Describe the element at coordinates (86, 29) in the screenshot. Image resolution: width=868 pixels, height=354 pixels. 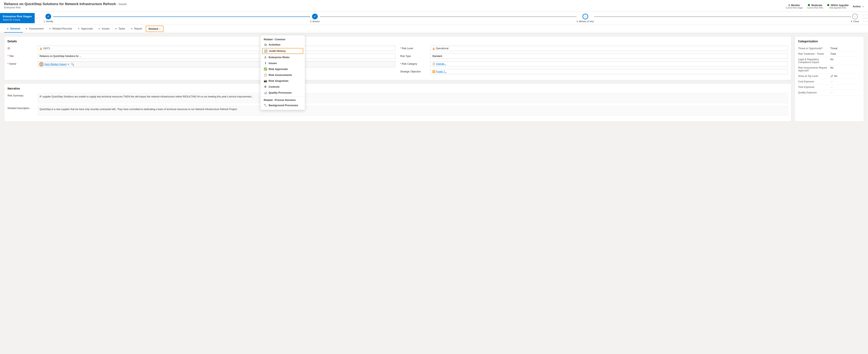
I see `tab-approvals: ► Approvals` at that location.